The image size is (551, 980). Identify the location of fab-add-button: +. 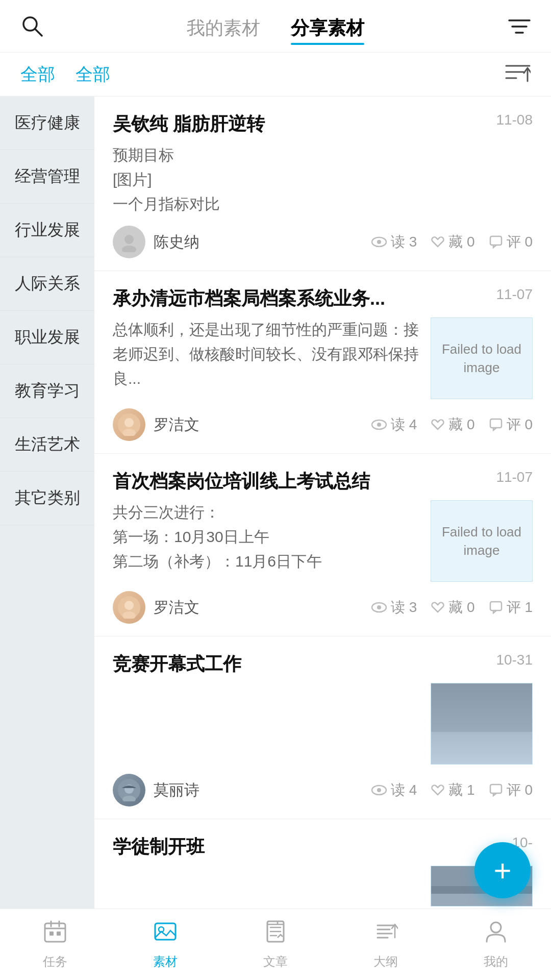
(503, 870).